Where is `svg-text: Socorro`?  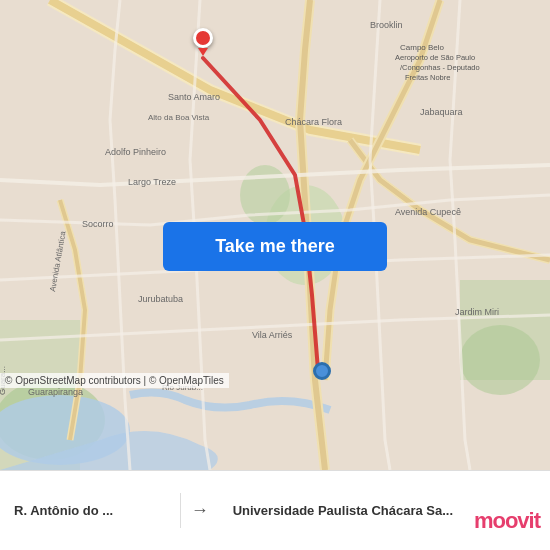 svg-text: Socorro is located at coordinates (98, 224).